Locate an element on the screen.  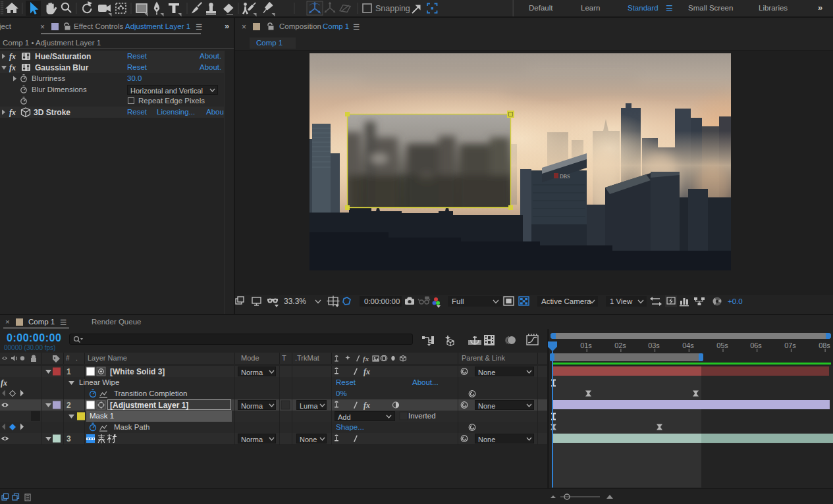
svg-text: 0:00:00:00 is located at coordinates (382, 301).